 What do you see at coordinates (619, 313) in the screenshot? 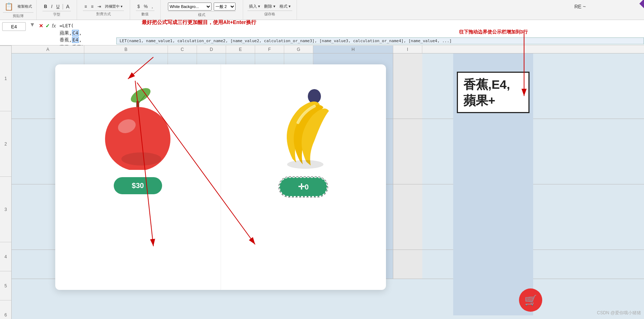
I see `csdn-watermark: CSDN @爱你哦小猪猪` at bounding box center [619, 313].